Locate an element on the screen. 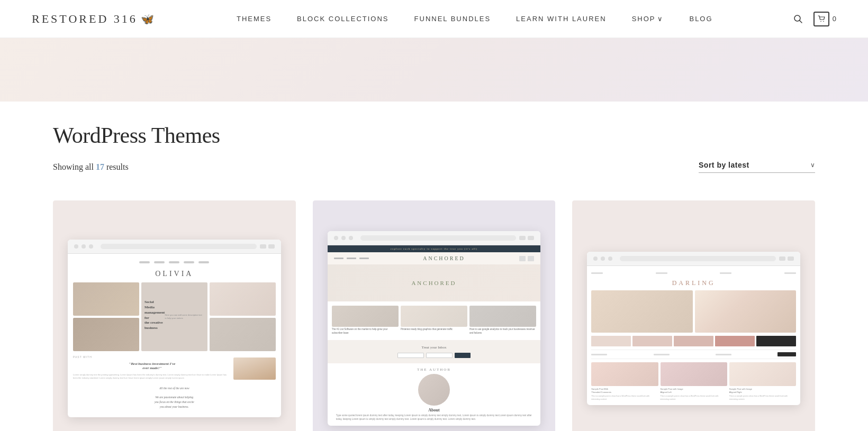  search-button is located at coordinates (798, 19).